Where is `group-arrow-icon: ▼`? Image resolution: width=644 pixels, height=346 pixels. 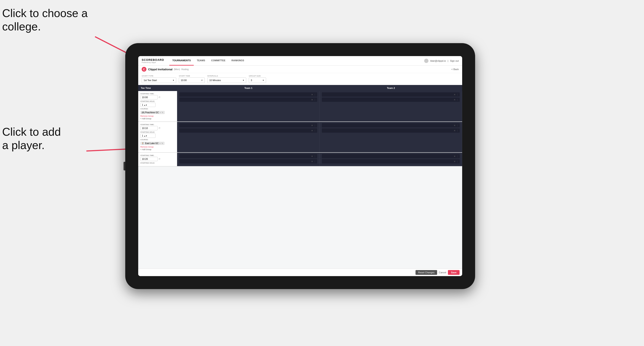 group-arrow-icon: ▼ is located at coordinates (263, 80).